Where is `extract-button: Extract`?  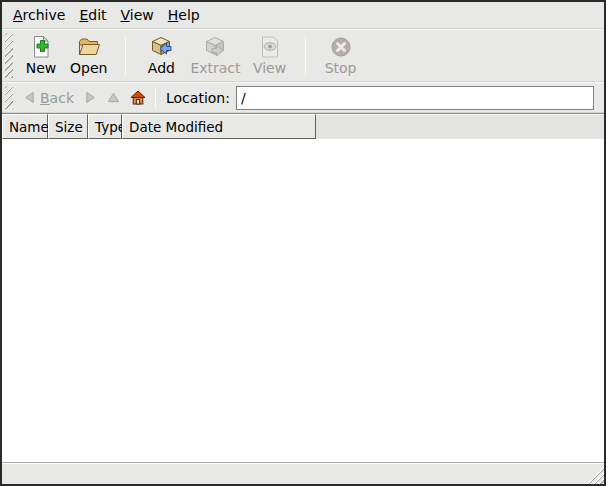
extract-button: Extract is located at coordinates (215, 56).